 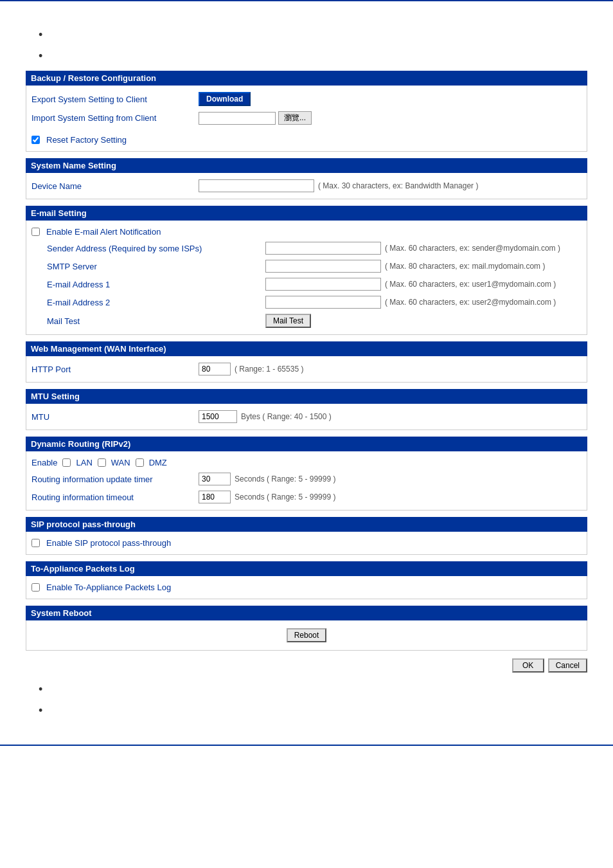 What do you see at coordinates (215, 497) in the screenshot?
I see `timeout-input` at bounding box center [215, 497].